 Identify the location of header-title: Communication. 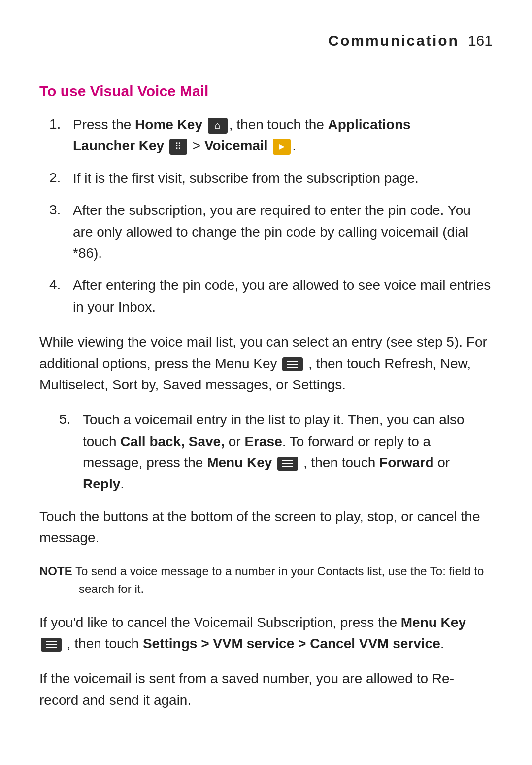
(394, 40).